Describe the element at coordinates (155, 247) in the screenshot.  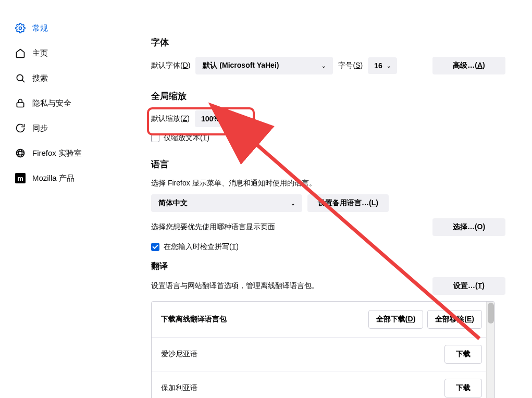
I see `spellcheck-checkbox` at that location.